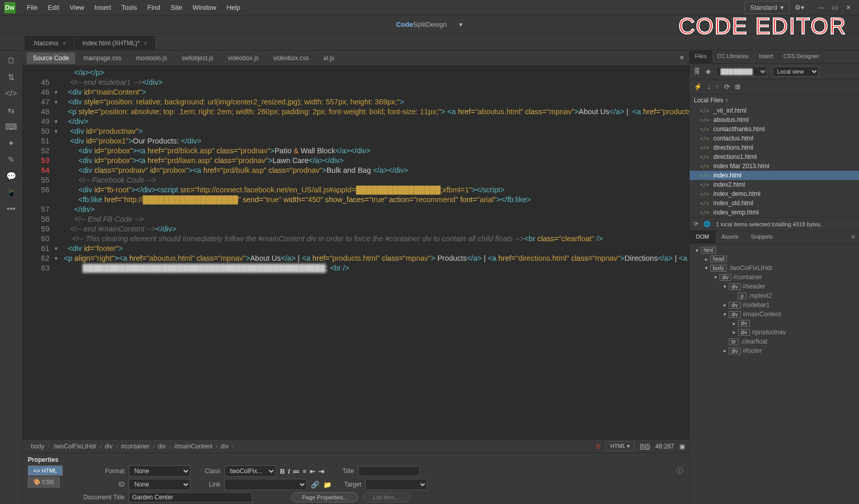 This screenshot has width=859, height=504. I want to click on preview-icon: ▣, so click(682, 446).